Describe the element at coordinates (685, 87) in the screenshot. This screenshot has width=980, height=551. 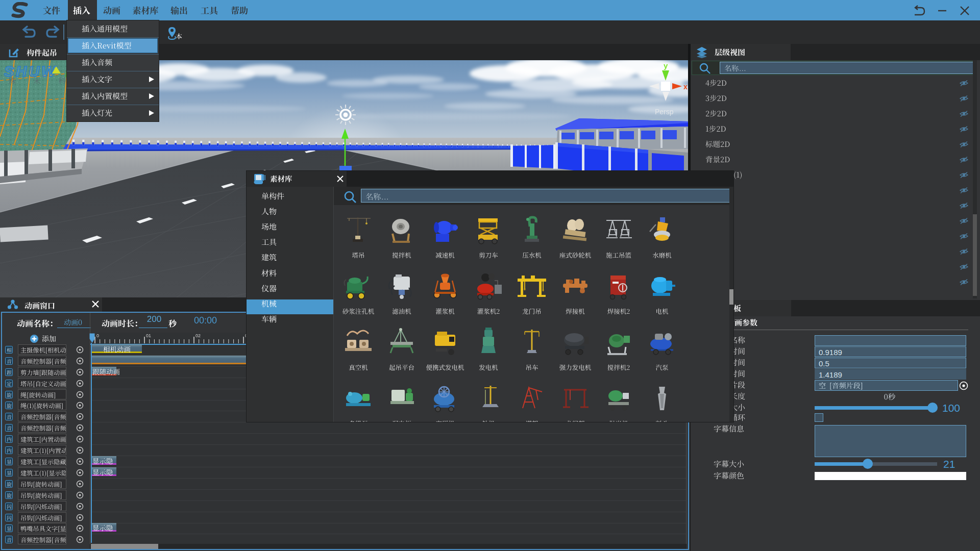
I see `svg-text: x` at that location.